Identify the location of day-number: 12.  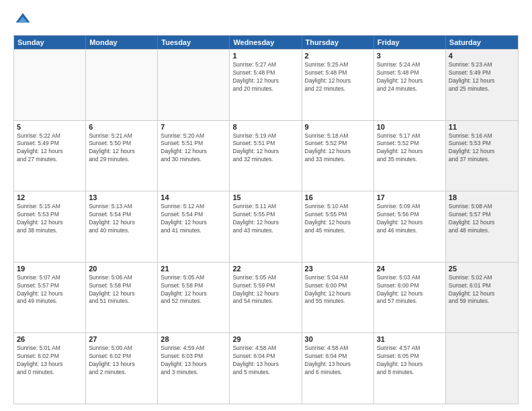
(50, 197).